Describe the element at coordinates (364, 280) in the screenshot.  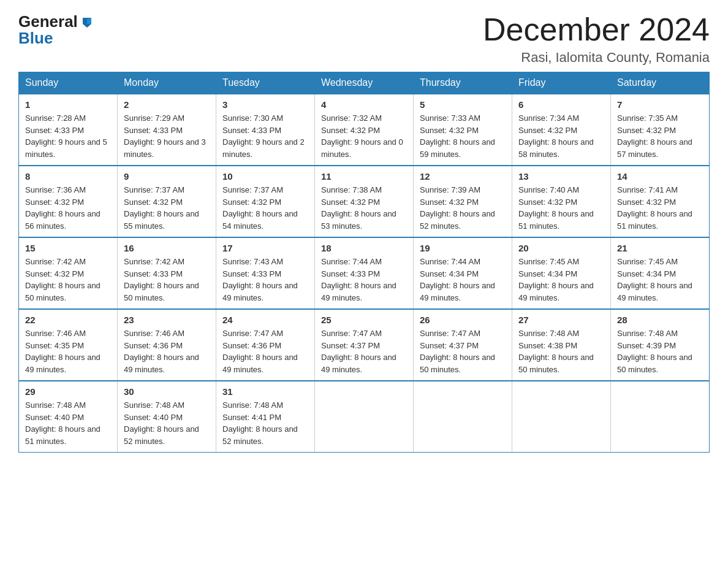
I see `day-info: Sunrise: 7:44 AM Sunset: 4:33 PM Dayligh…` at that location.